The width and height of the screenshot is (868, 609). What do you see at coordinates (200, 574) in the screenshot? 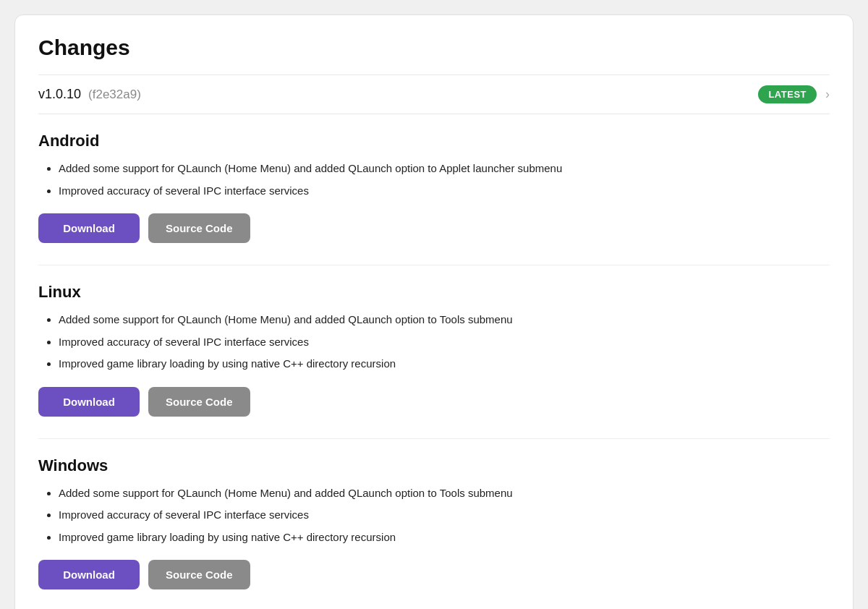
I see `windows-source-button: Source Code` at bounding box center [200, 574].